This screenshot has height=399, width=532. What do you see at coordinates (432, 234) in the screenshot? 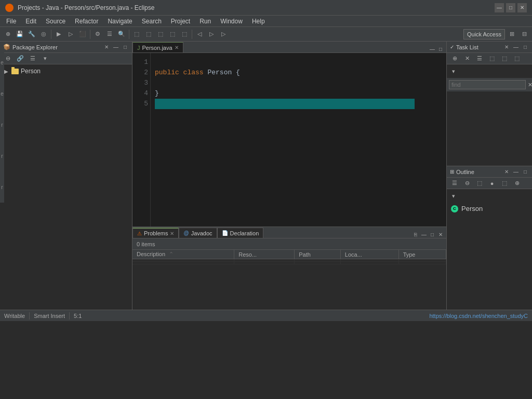
I see `bottom-maximize: □` at bounding box center [432, 234].